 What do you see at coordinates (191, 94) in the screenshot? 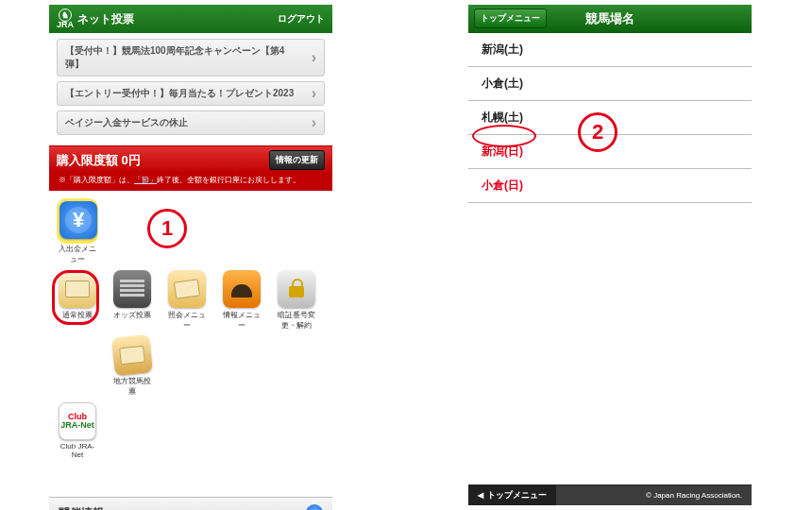
I see `news-row: 【エントリー受付中！】毎月当たる！プレゼント2023` at bounding box center [191, 94].